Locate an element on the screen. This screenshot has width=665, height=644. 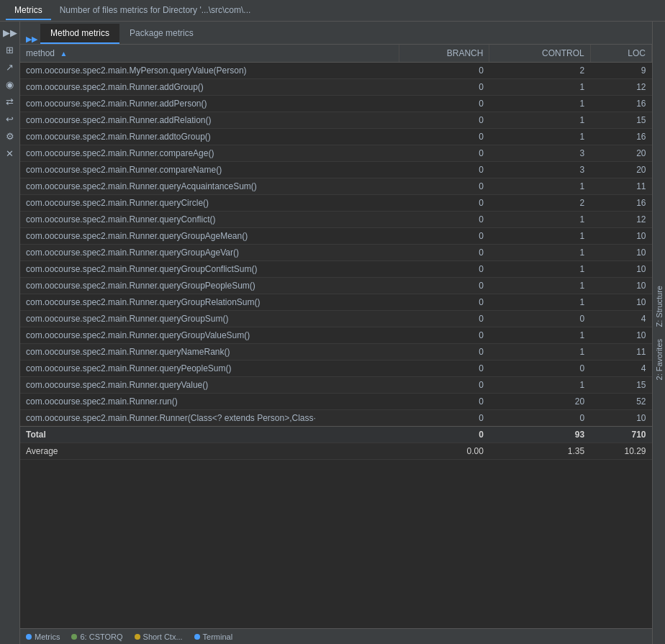
right-sidebar: Z: Structure 2: Favorites is located at coordinates (659, 332).